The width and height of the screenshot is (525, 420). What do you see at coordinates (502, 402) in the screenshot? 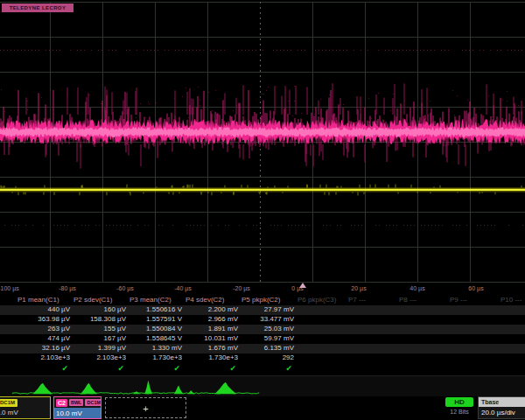
I see `timebase-label: Tbase` at bounding box center [502, 402].